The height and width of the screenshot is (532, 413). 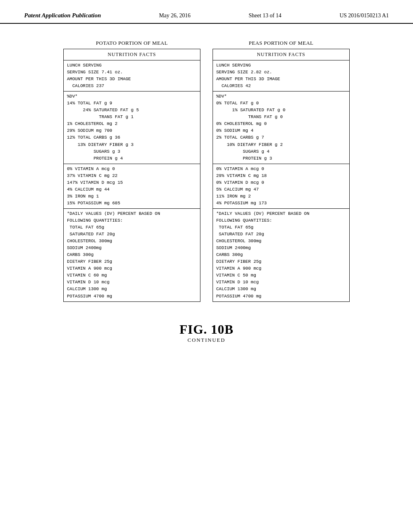 What do you see at coordinates (281, 86) in the screenshot?
I see `nf-line: CALORIES 42` at bounding box center [281, 86].